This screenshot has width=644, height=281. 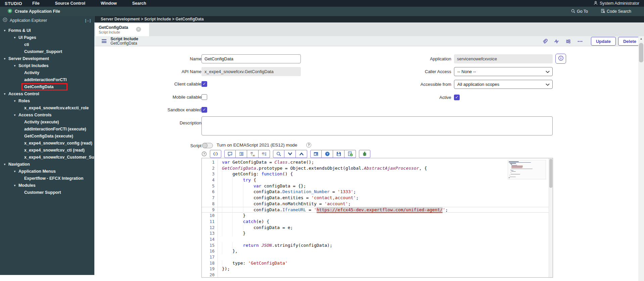 What do you see at coordinates (88, 20) in the screenshot?
I see `collapse-all-button: [--]` at bounding box center [88, 20].